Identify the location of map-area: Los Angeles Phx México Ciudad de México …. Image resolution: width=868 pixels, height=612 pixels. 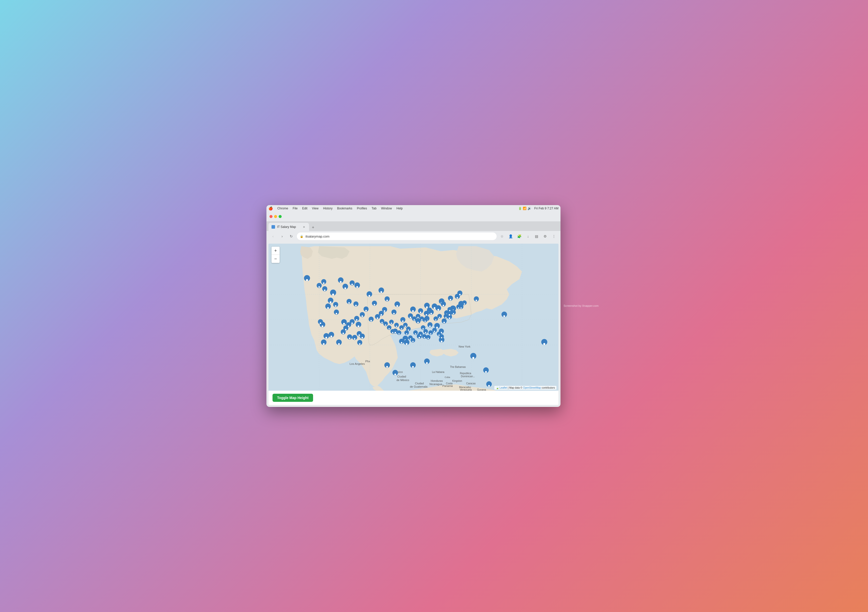
(414, 318).